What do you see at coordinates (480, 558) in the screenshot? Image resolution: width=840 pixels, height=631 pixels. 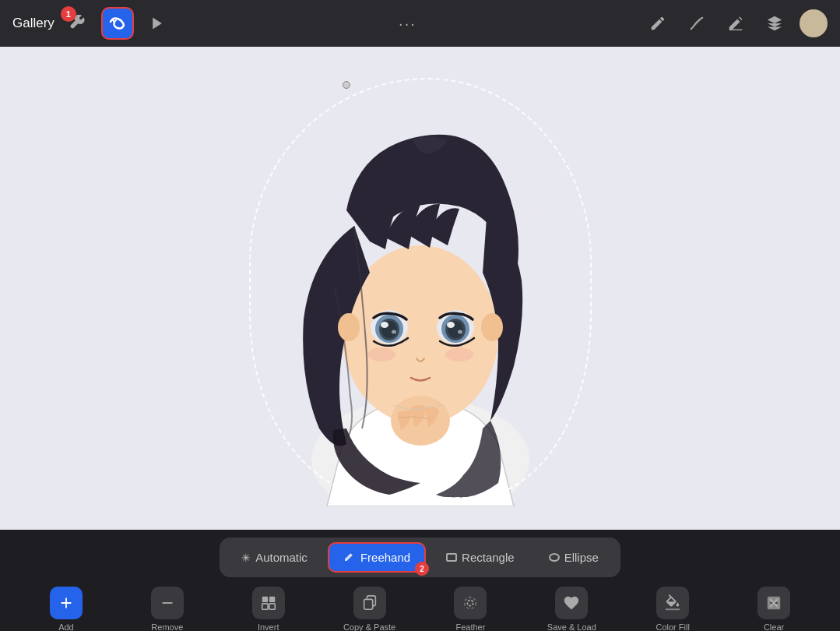 I see `rectangle-mode-button: Rectangle` at bounding box center [480, 558].